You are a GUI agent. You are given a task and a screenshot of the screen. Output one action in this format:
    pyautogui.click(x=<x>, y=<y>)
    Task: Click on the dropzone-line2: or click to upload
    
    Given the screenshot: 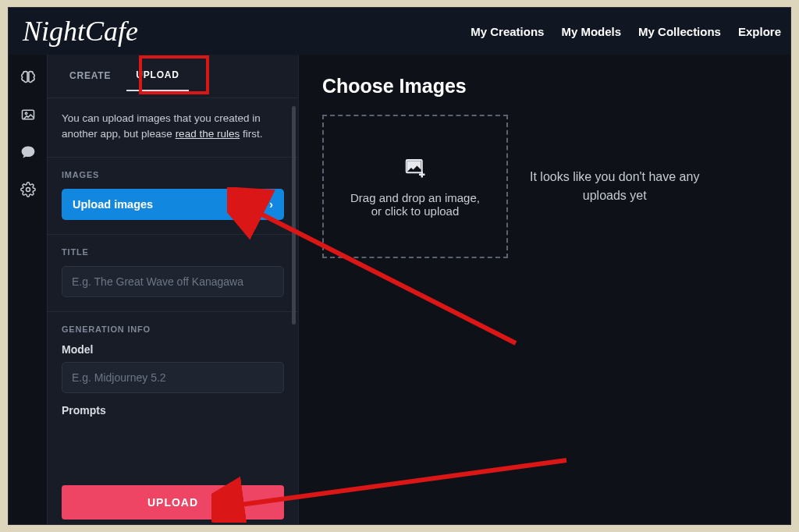 What is the action you would take?
    pyautogui.click(x=415, y=211)
    